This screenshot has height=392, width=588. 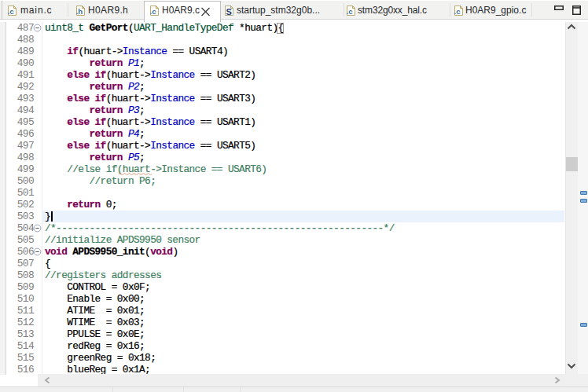 I want to click on svg-text: S, so click(x=230, y=12).